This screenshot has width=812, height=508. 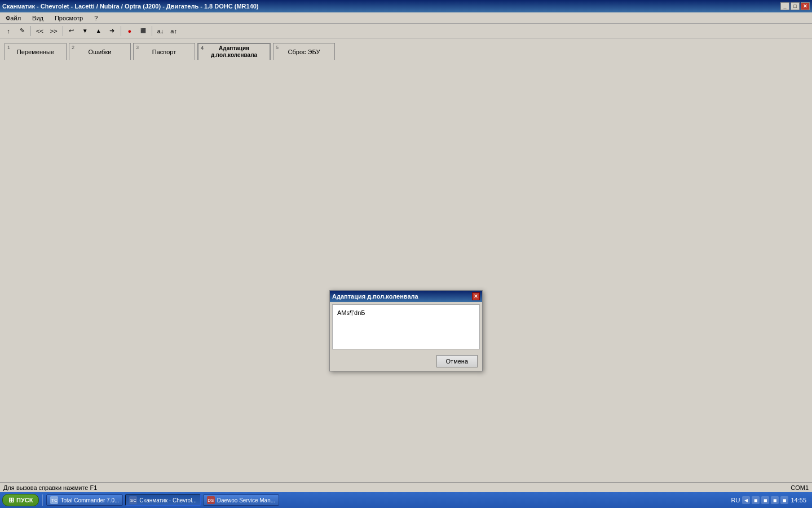 What do you see at coordinates (304, 52) in the screenshot?
I see `tab-label-reset-ecu: Сброс ЭБУ` at bounding box center [304, 52].